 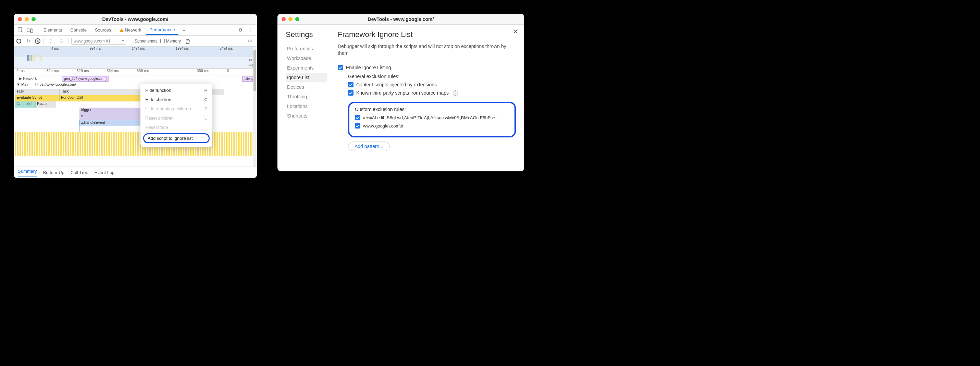 What do you see at coordinates (432, 93) in the screenshot?
I see `rule-third-party-scripts: Known third-party scripts from source ma…` at bounding box center [432, 93].